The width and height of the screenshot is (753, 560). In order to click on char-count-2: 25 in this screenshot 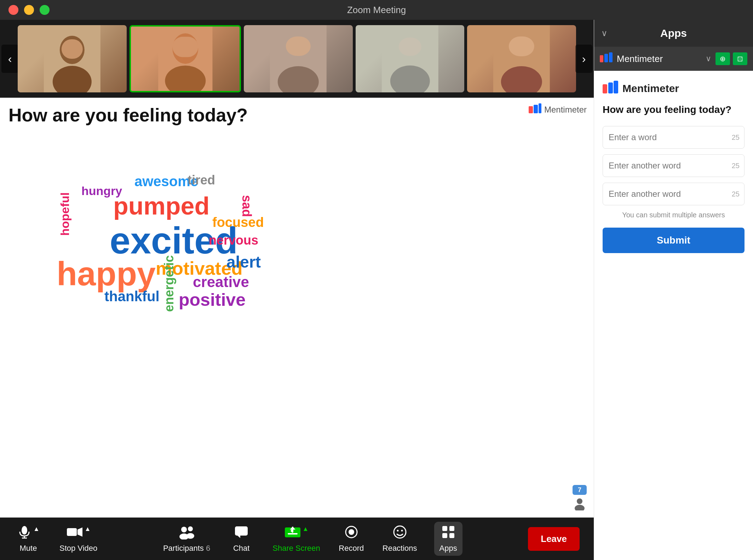, I will do `click(736, 166)`.